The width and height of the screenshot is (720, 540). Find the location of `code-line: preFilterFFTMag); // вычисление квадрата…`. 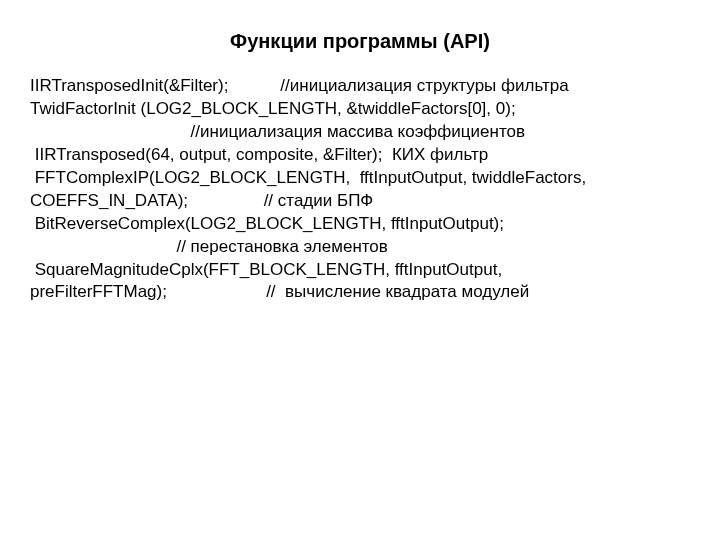

code-line: preFilterFFTMag); // вычисление квадрата… is located at coordinates (360, 292).